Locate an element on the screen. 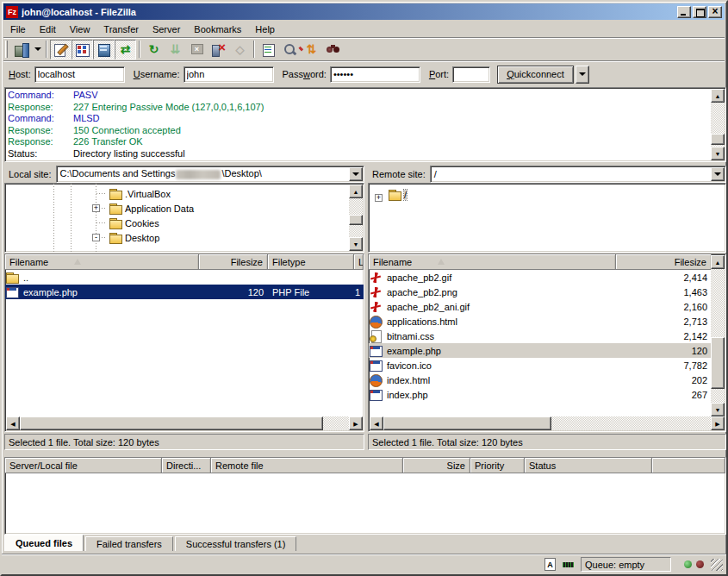 This screenshot has height=576, width=728. column-header-size: Size is located at coordinates (437, 466).